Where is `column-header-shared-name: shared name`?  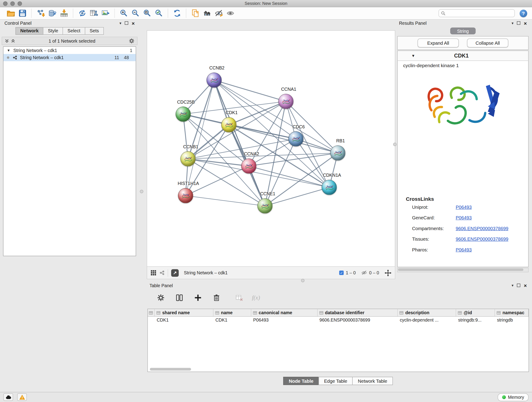 column-header-shared-name: shared name is located at coordinates (184, 313).